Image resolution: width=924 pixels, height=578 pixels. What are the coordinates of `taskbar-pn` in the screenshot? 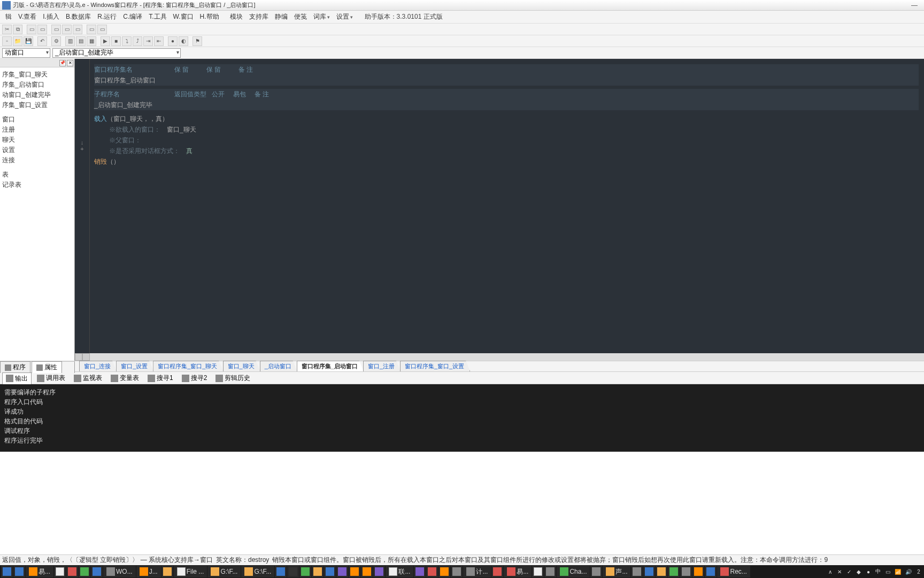 It's located at (379, 572).